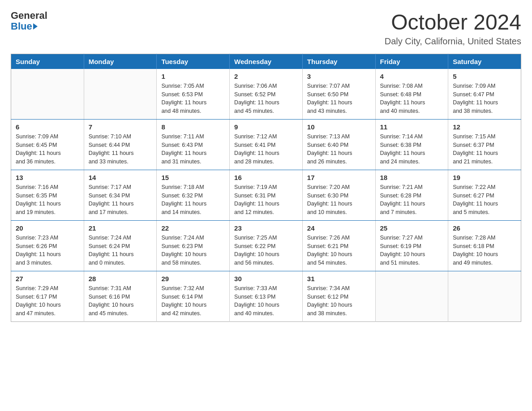 The image size is (532, 411). What do you see at coordinates (412, 150) in the screenshot?
I see `day-info: Sunrise: 7:14 AM Sunset: 6:38 PM Dayligh…` at bounding box center [412, 150].